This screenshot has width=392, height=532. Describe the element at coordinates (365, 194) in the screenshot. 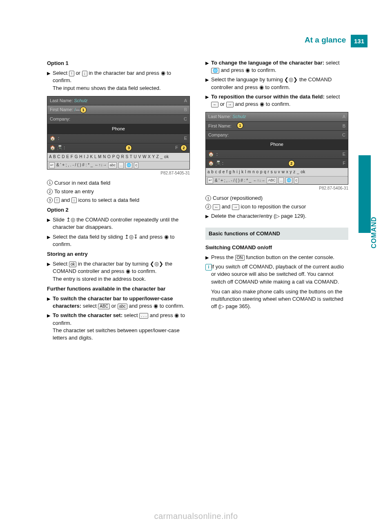

I see `side-tab` at that location.